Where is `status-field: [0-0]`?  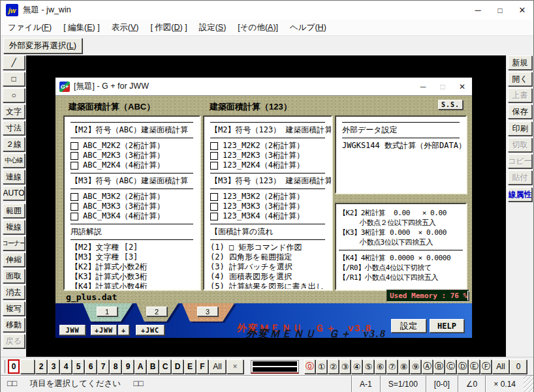 status-field: [0-0] is located at coordinates (441, 384).